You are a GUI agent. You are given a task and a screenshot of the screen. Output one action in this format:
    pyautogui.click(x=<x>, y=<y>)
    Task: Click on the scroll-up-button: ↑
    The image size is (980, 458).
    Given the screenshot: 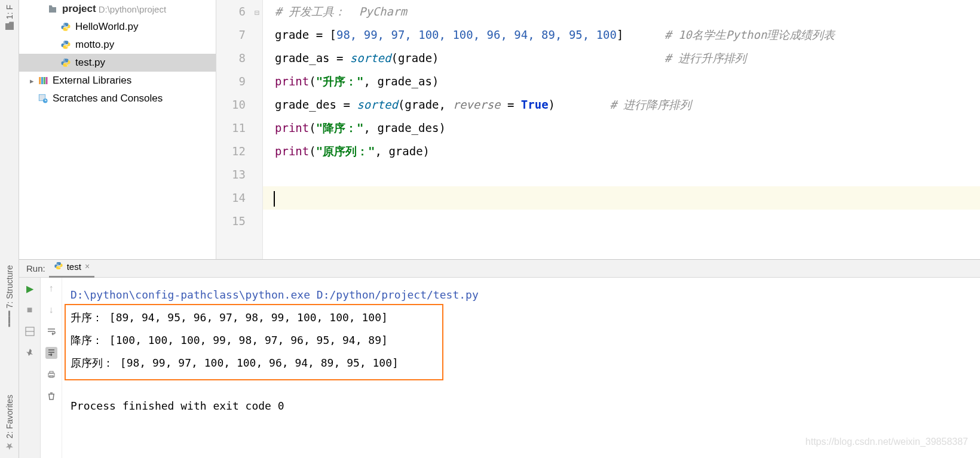 What is the action you would take?
    pyautogui.click(x=51, y=288)
    